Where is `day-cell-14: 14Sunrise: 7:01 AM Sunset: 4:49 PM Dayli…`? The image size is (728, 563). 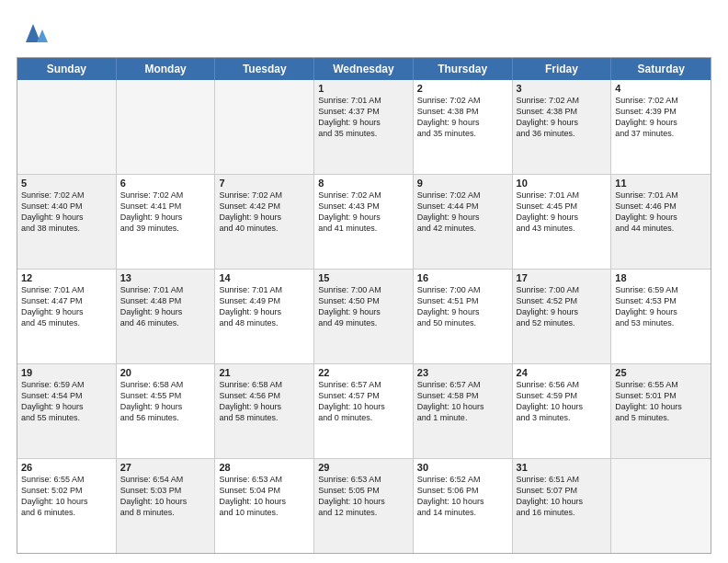 day-cell-14: 14Sunrise: 7:01 AM Sunset: 4:49 PM Dayli… is located at coordinates (265, 316).